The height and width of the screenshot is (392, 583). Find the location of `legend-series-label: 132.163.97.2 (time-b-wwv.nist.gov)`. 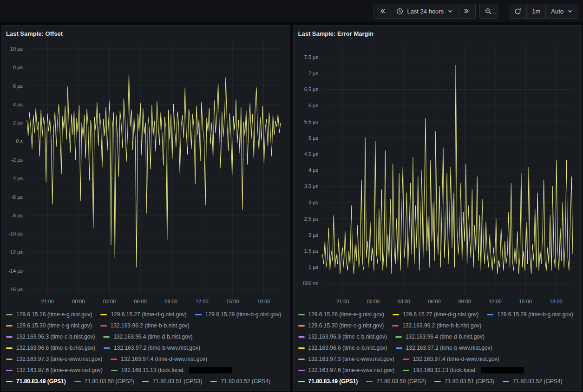

legend-series-label: 132.163.97.2 (time-b-wwv.nist.gov) is located at coordinates (449, 348).